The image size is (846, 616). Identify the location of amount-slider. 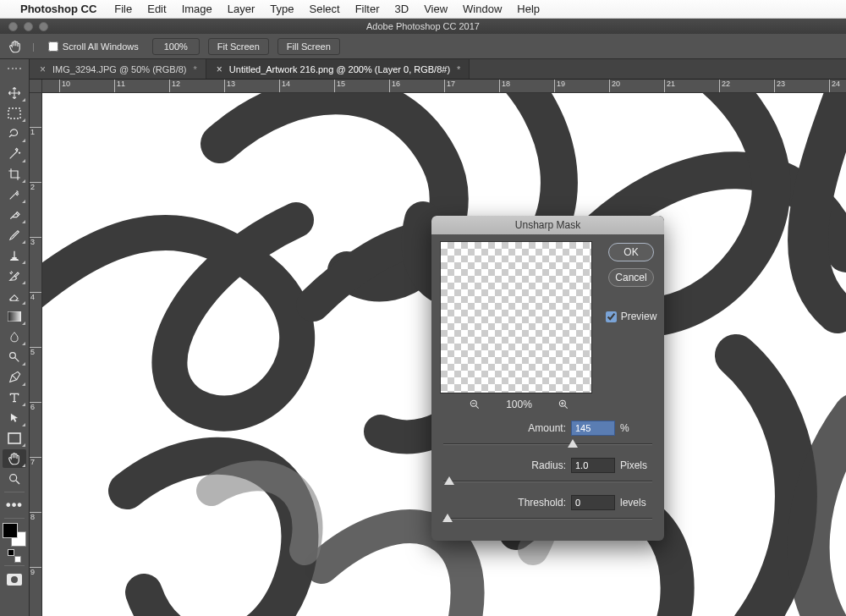
(548, 444).